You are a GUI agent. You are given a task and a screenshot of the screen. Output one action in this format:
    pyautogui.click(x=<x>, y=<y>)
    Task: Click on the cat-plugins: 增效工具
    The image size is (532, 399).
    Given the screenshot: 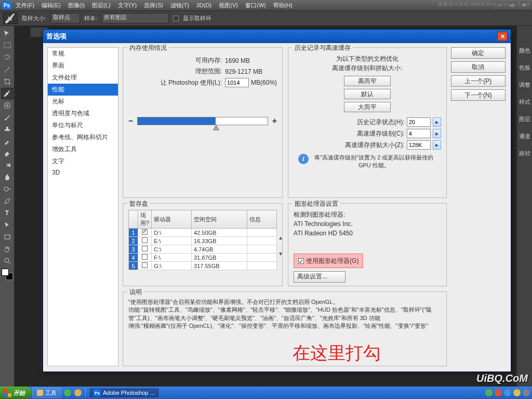 What is the action you would take?
    pyautogui.click(x=83, y=150)
    